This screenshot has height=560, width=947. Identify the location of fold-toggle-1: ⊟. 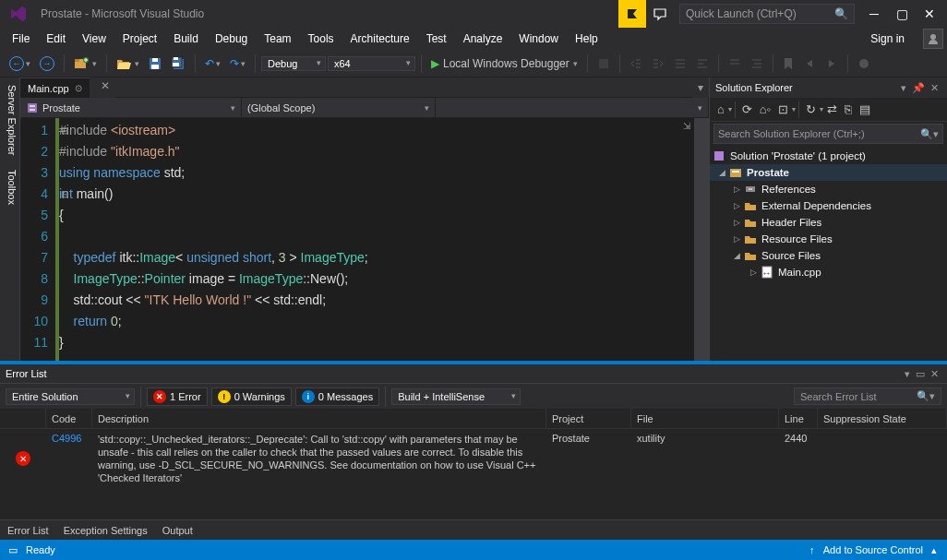
(65, 131).